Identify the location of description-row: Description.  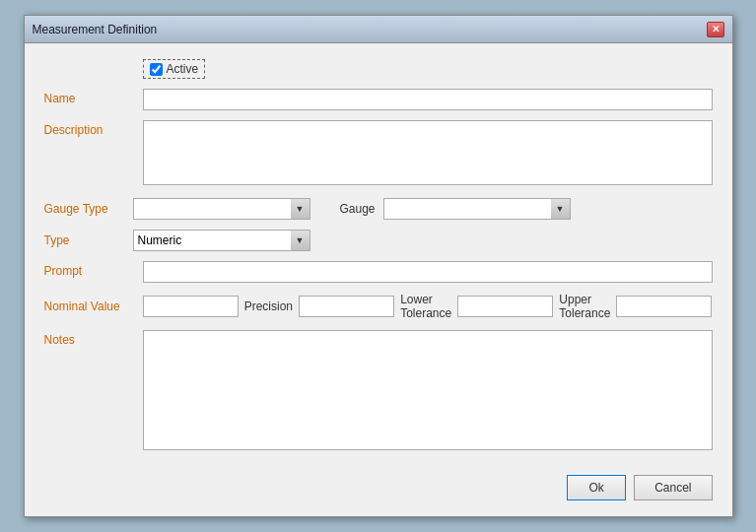
(378, 154).